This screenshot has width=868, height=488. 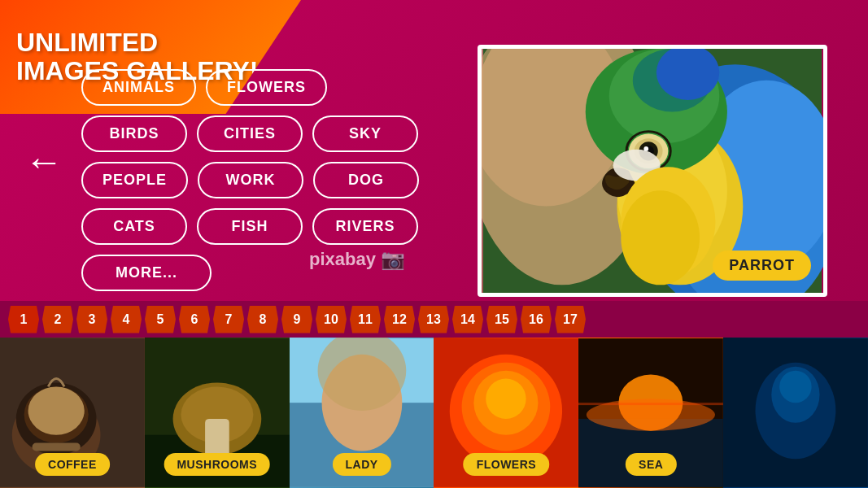 I want to click on category-flowers: FLOWERS, so click(x=267, y=88).